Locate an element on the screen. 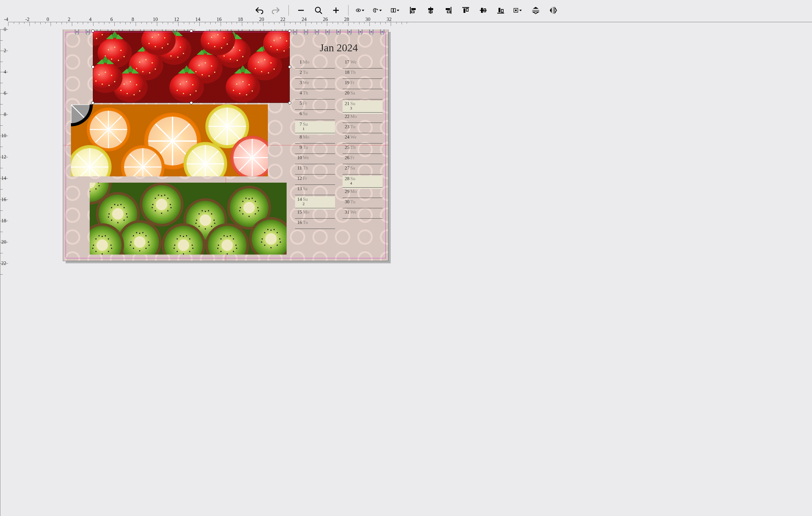 This screenshot has height=516, width=812. flip-v-icon is located at coordinates (536, 10).